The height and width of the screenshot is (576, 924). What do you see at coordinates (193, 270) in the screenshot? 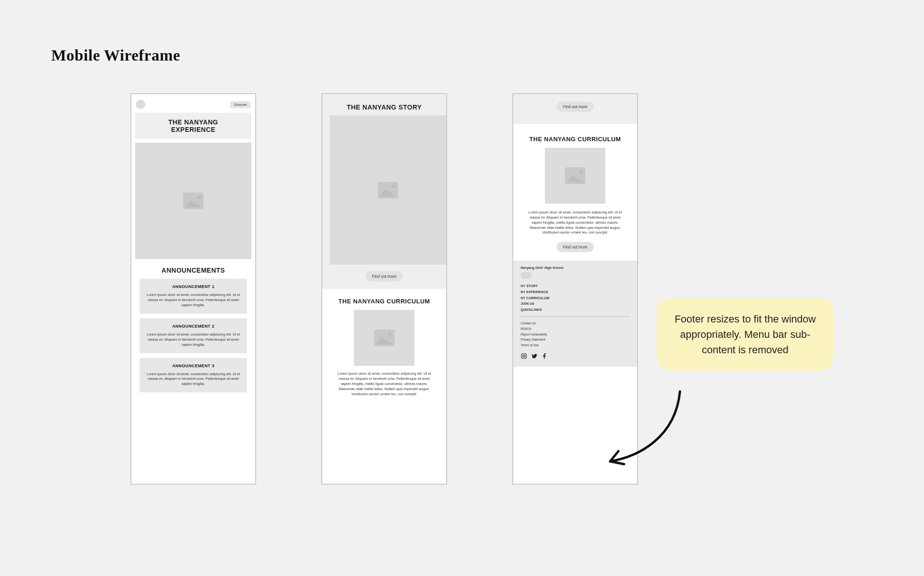
I see `announcements-heading: ANNOUNCEMENTS` at bounding box center [193, 270].